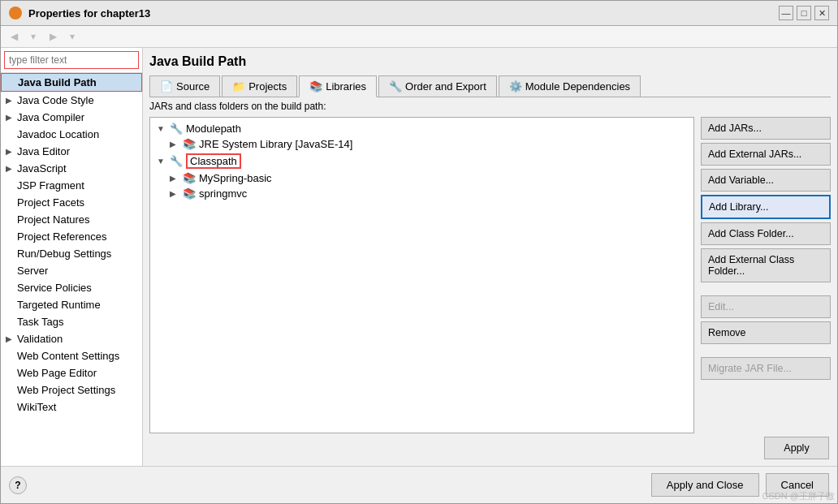 The width and height of the screenshot is (838, 504). What do you see at coordinates (68, 355) in the screenshot?
I see `sidebar-item-label: Web Content Settings` at bounding box center [68, 355].